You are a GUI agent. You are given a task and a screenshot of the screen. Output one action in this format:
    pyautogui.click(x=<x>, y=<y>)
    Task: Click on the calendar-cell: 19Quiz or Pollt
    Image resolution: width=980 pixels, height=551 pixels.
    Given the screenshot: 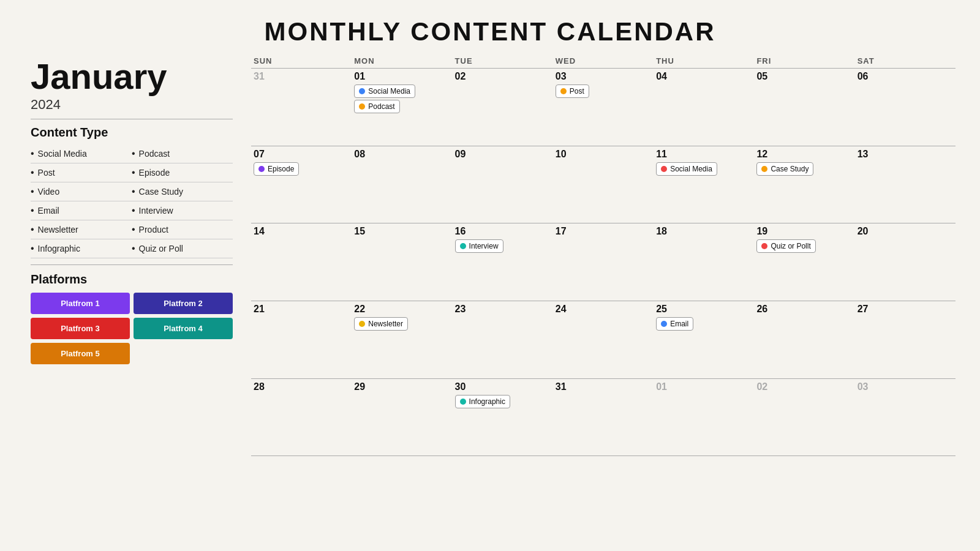 What is the action you would take?
    pyautogui.click(x=804, y=262)
    